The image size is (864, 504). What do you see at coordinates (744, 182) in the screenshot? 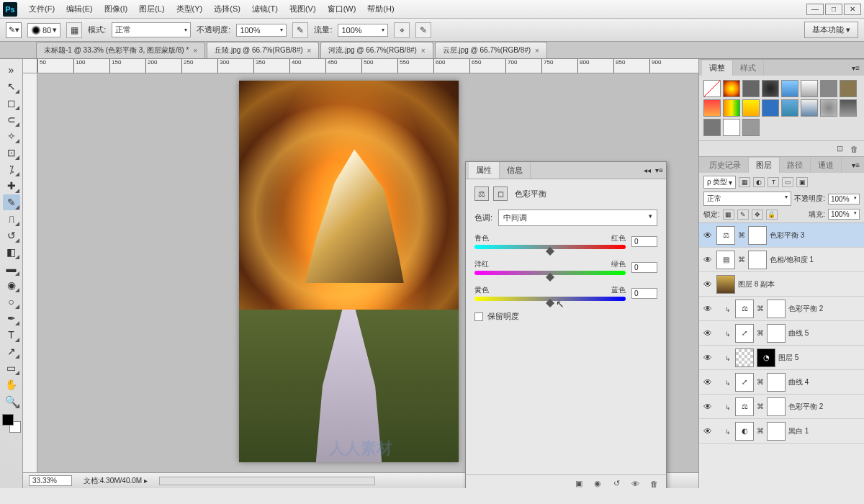
I see `filter-pixel-icon: ▦` at bounding box center [744, 182].